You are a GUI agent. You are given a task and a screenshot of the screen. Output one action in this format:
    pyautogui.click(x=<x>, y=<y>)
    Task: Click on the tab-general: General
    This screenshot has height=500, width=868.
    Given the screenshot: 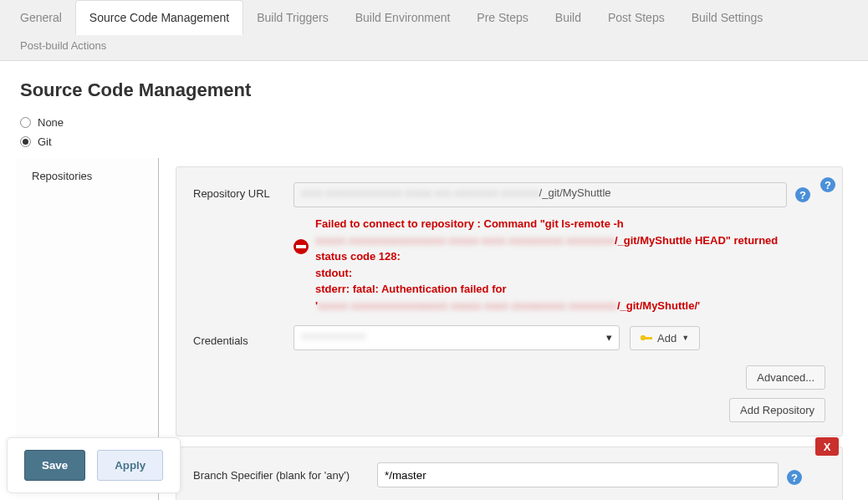 What is the action you would take?
    pyautogui.click(x=41, y=18)
    